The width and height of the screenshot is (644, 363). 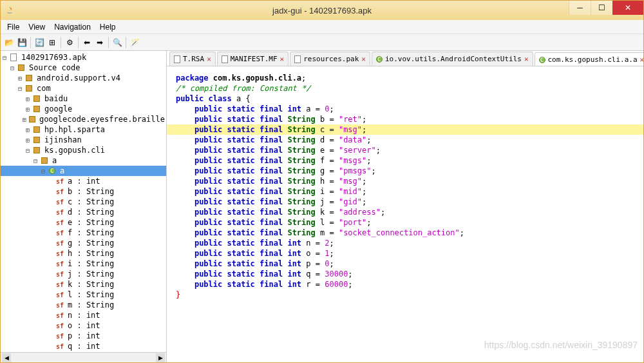 I want to click on tree-node: ⊞baidu, so click(x=84, y=99).